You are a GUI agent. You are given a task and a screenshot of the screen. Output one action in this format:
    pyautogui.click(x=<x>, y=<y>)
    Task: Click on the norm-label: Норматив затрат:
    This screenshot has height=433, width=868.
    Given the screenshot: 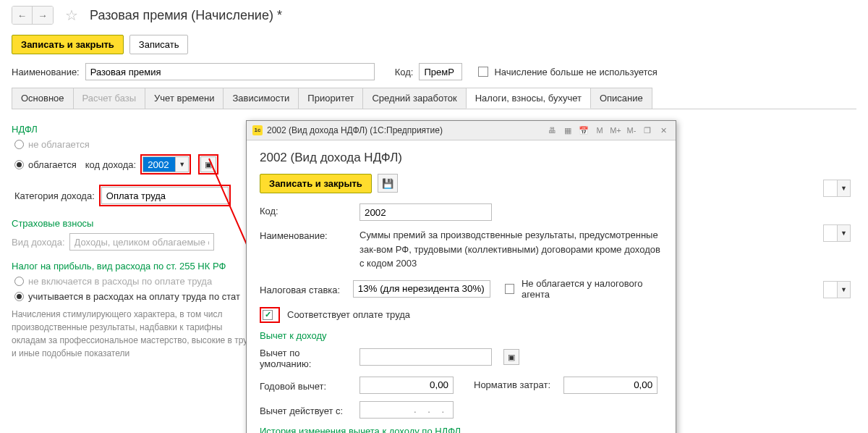 What is the action you would take?
    pyautogui.click(x=512, y=385)
    